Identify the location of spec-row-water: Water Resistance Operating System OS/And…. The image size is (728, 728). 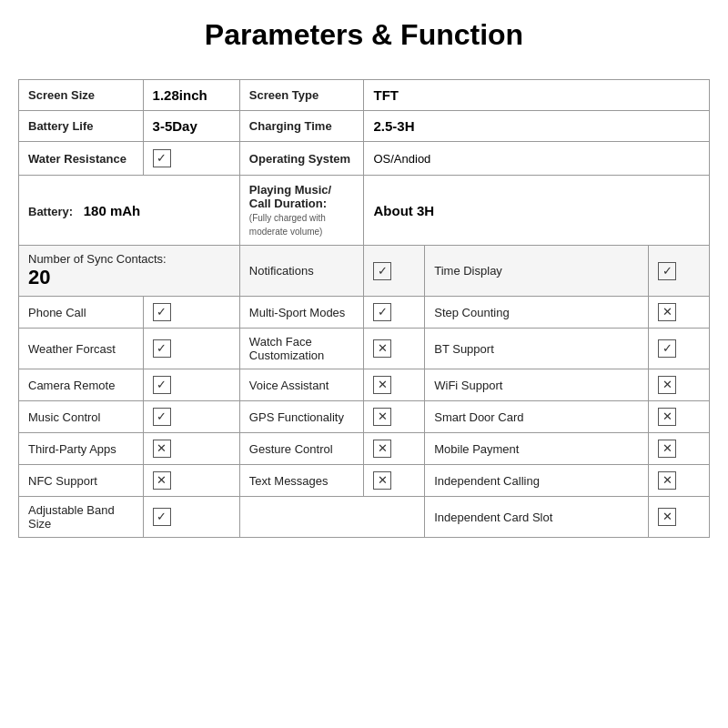
(364, 158).